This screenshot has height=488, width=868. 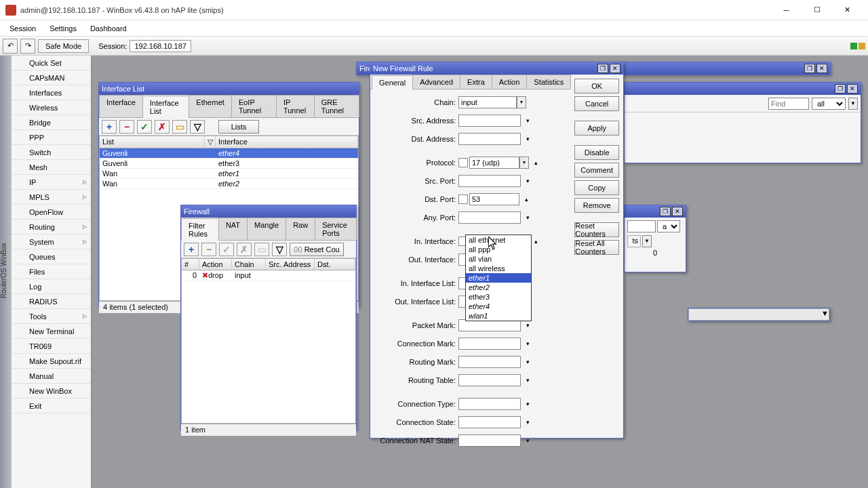 What do you see at coordinates (52, 78) in the screenshot?
I see `menu-item-capsman: CAPsMAN` at bounding box center [52, 78].